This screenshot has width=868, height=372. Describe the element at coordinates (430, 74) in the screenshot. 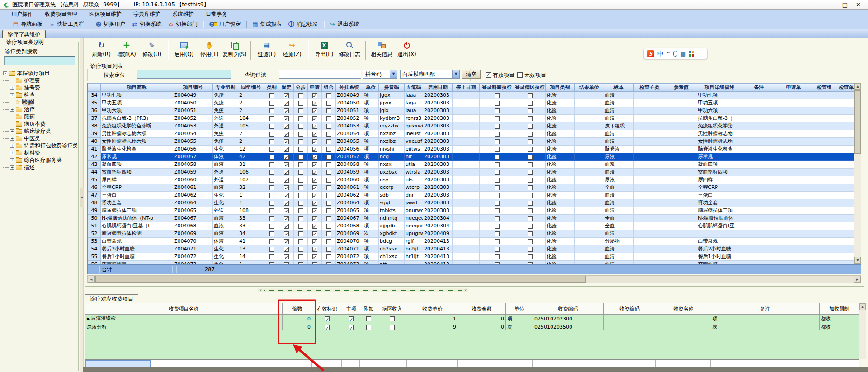

I see `match-mode-select: 向后模糊匹配 ▼` at that location.